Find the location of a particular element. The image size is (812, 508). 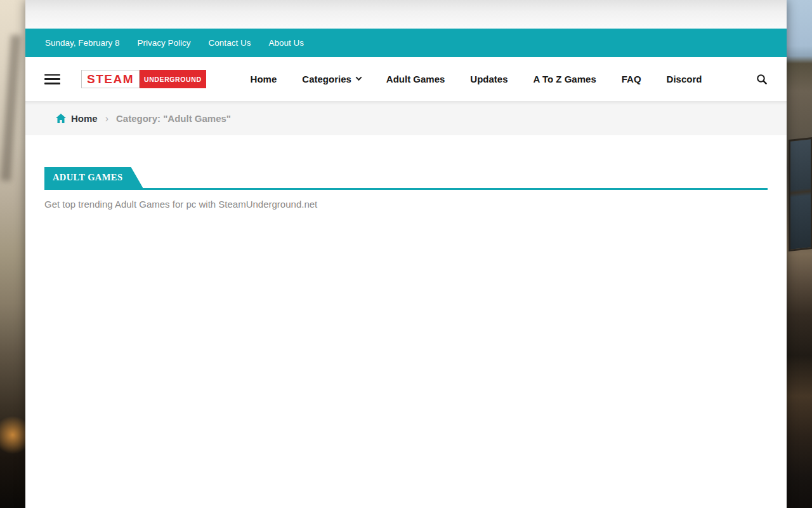

breadcrumb-current-page: Category: "Adult Games" is located at coordinates (174, 118).